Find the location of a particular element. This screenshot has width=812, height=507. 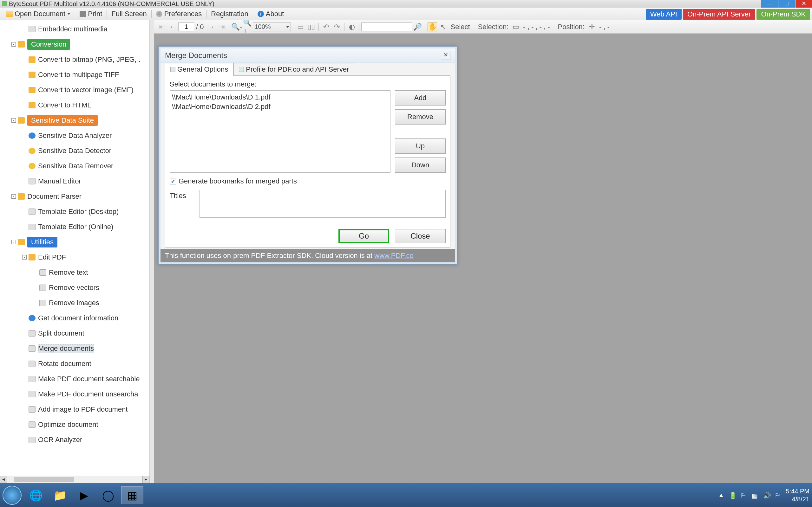

search-button: 🔎 is located at coordinates (417, 27).